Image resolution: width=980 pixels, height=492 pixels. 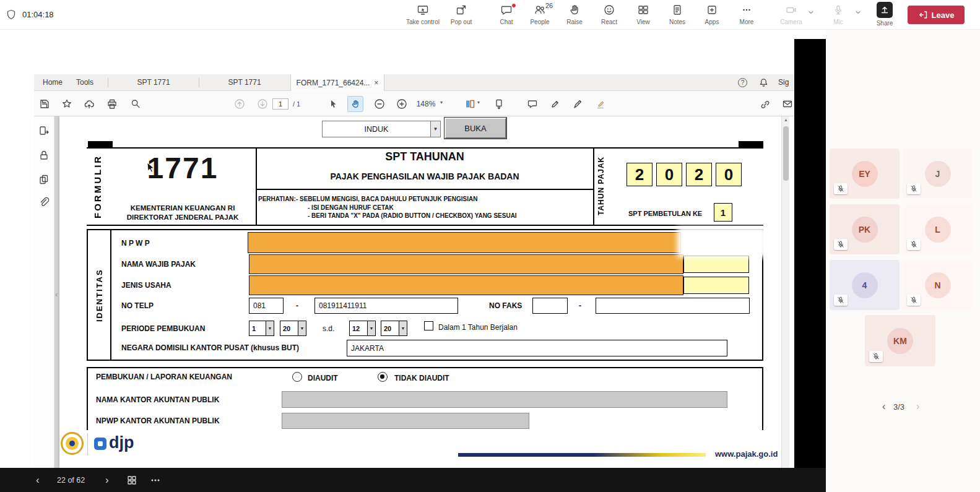 I want to click on more-options-icon, so click(x=155, y=480).